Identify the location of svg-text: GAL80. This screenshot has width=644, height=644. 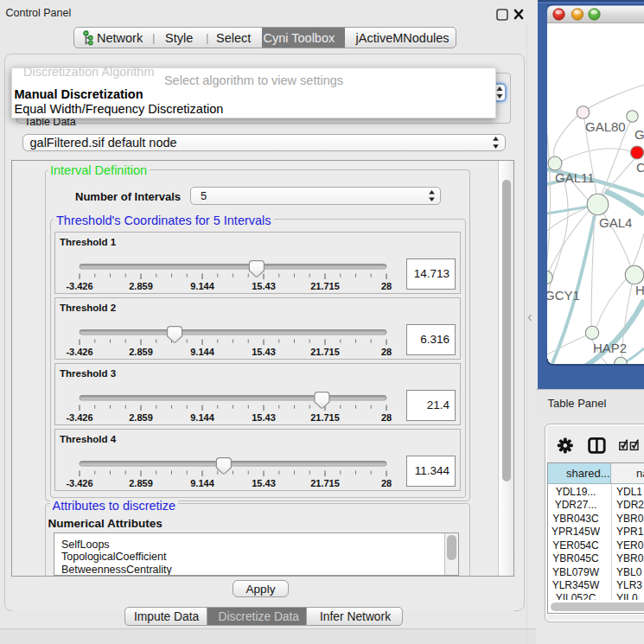
(605, 126).